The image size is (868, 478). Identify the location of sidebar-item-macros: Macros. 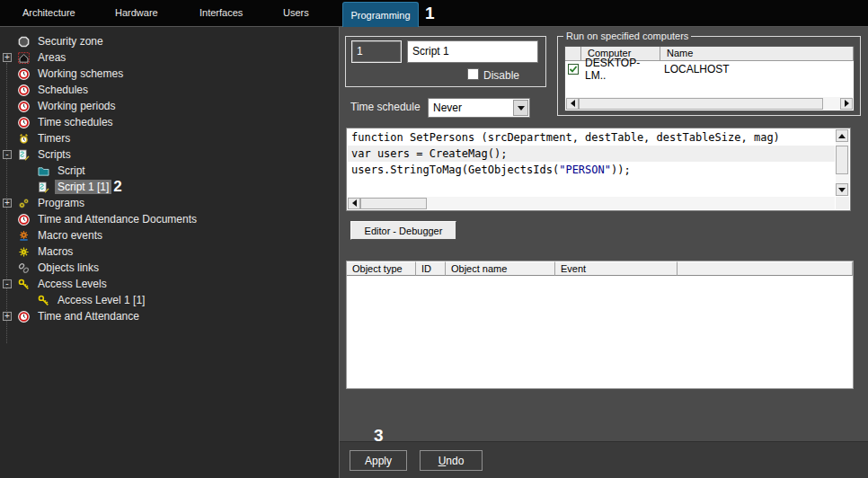
(169, 252).